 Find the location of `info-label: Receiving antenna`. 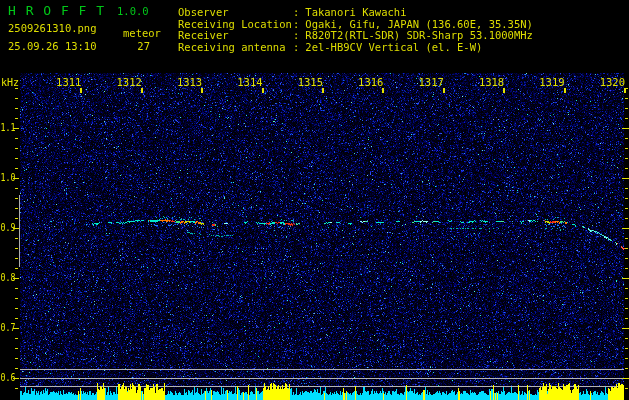

info-label: Receiving antenna is located at coordinates (236, 48).